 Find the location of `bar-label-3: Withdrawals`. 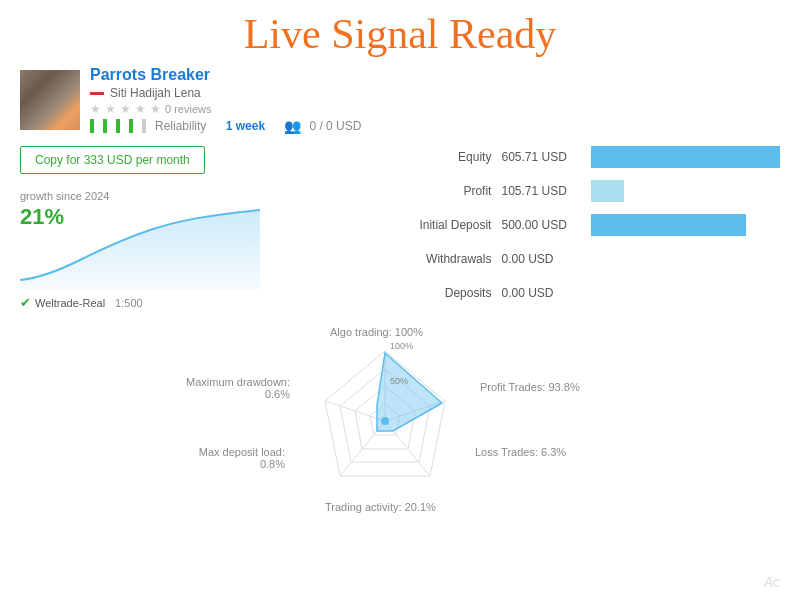

bar-label-3: Withdrawals is located at coordinates (446, 259).